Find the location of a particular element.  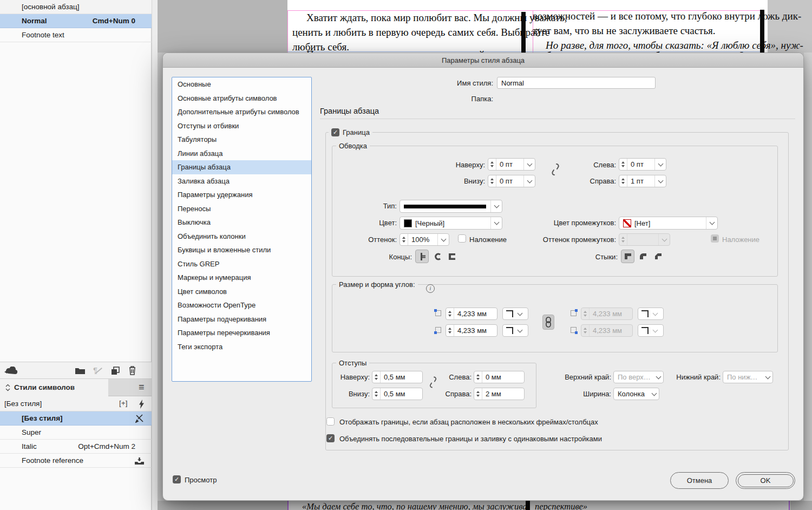

corner-bottomleft-field: 4,233 мм is located at coordinates (472, 330).